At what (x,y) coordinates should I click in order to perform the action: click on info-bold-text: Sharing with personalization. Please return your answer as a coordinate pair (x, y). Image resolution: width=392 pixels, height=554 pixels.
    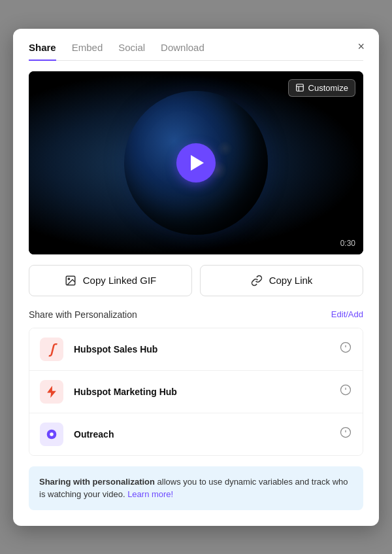
    Looking at the image, I should click on (97, 481).